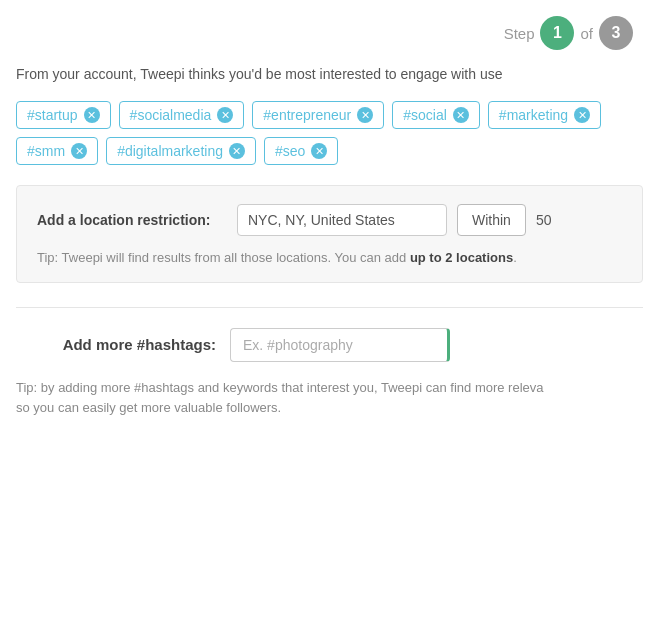 The width and height of the screenshot is (659, 621). Describe the element at coordinates (170, 151) in the screenshot. I see `tag-digitalmarketing-label: #digitalmarketing` at that location.